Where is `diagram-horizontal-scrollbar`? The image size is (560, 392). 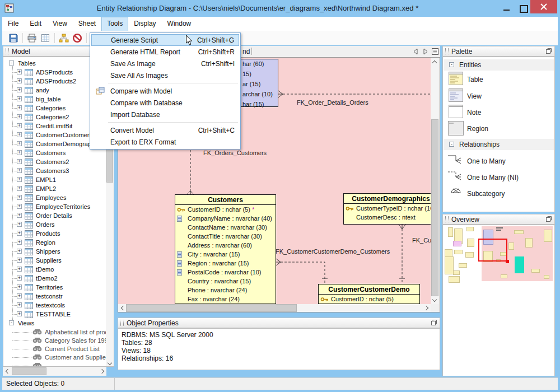
diagram-horizontal-scrollbar is located at coordinates (274, 308).